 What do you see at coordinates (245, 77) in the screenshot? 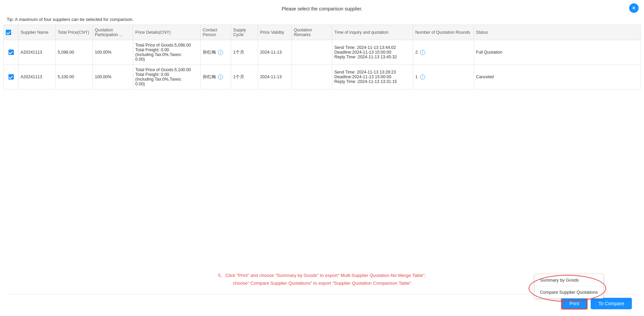
I see `row2-supply-cycle: 1个月` at bounding box center [245, 77].